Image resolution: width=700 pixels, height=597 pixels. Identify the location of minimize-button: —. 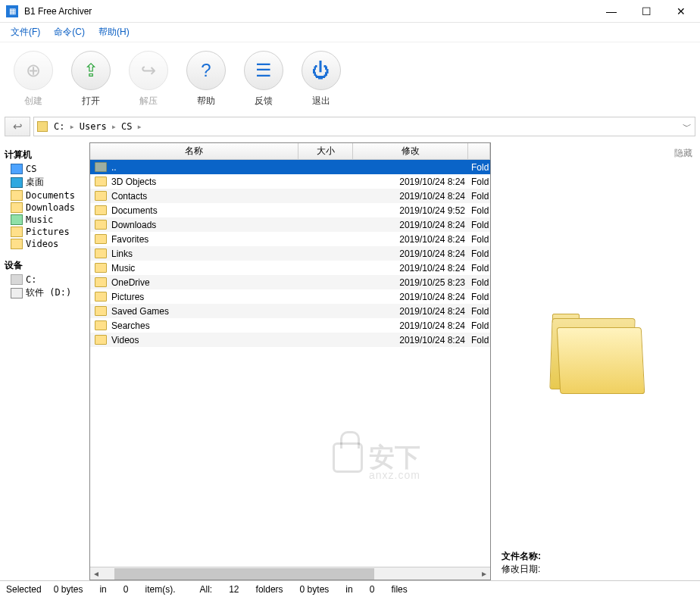
(611, 11).